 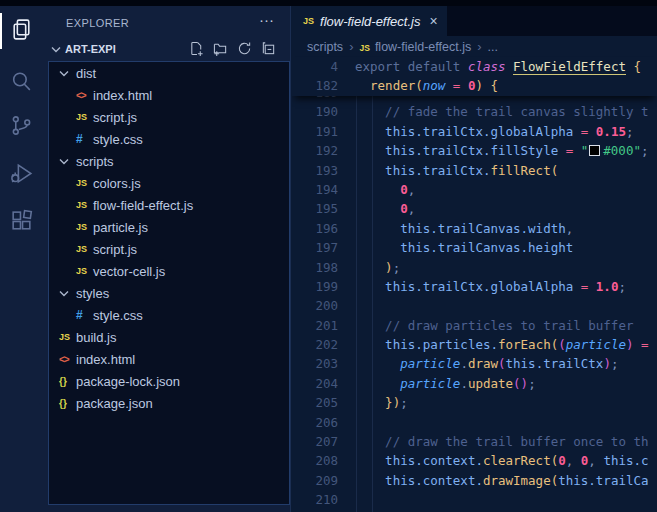 I want to click on code-line-195: 195 0,, so click(x=474, y=208).